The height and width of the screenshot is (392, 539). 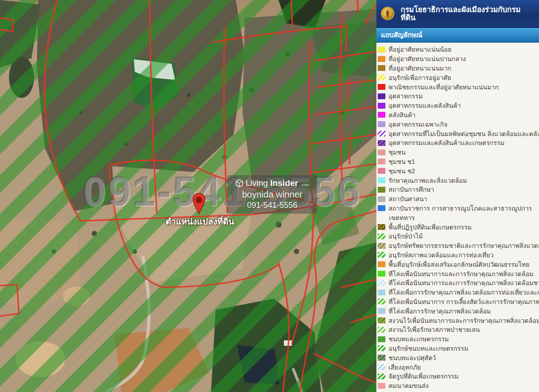 I want to click on legend-item: ชนบทและเกษตรกรรม, so click(x=458, y=339).